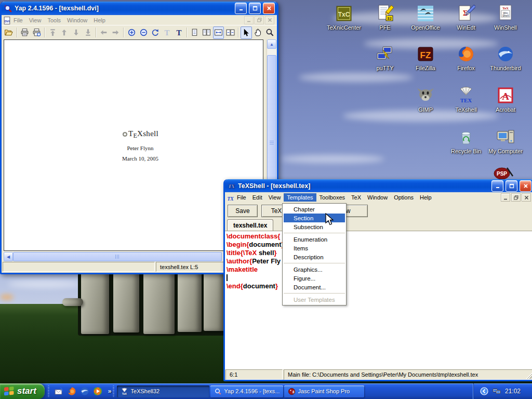 The height and width of the screenshot is (399, 532). Describe the element at coordinates (52, 33) in the screenshot. I see `first-page-button` at that location.